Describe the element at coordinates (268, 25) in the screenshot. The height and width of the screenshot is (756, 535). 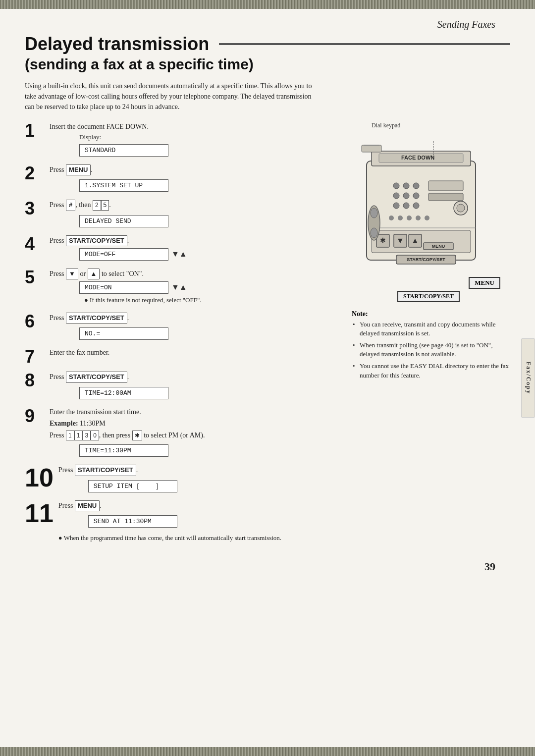
I see `header-italic: Sending Faxes` at that location.